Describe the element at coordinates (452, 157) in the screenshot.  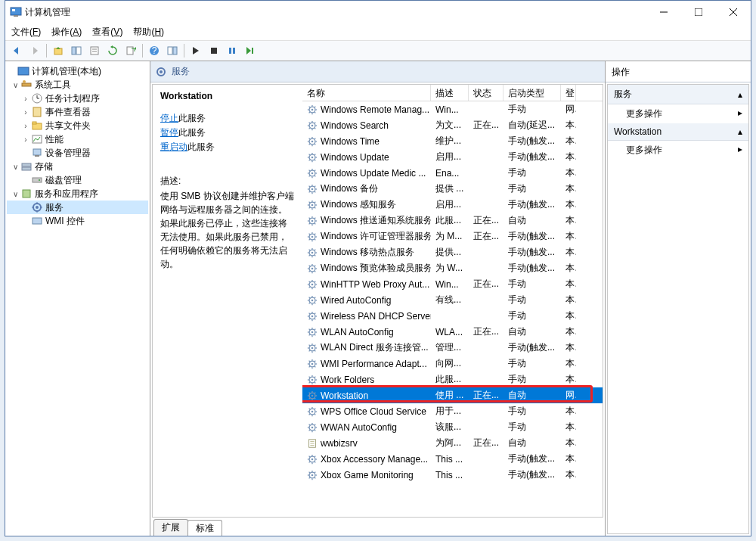
I see `service-row: Windows Update启用...手动(触发...本` at that location.